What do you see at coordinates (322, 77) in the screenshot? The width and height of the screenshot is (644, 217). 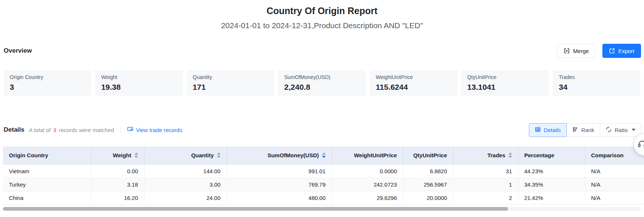 I see `card-label: SumOfMoney(USD)` at bounding box center [322, 77].